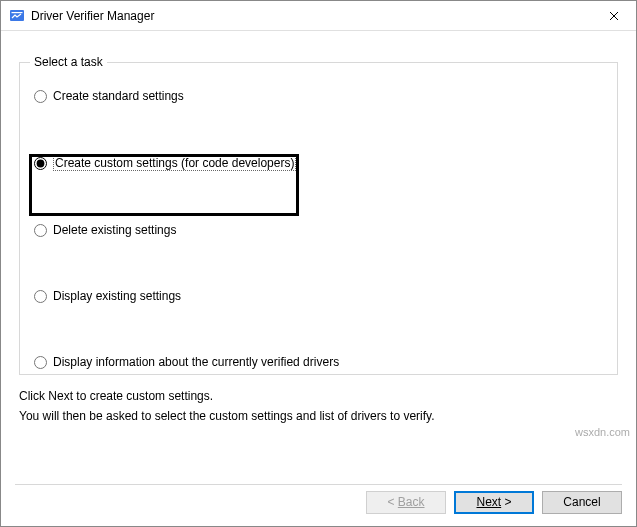  What do you see at coordinates (311, 16) in the screenshot?
I see `window-title: Driver Verifier Manager` at bounding box center [311, 16].